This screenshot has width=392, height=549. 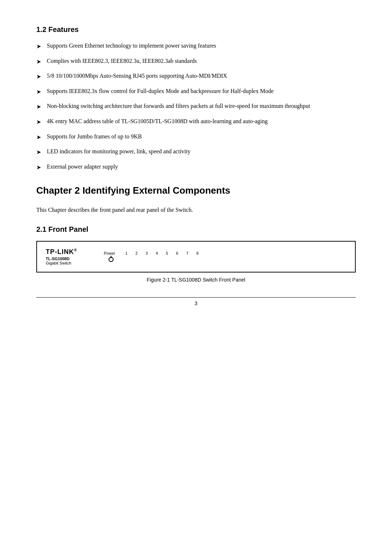 What do you see at coordinates (201, 46) in the screenshot?
I see `feature-text: Supports Green Ethernet technology to im…` at bounding box center [201, 46].